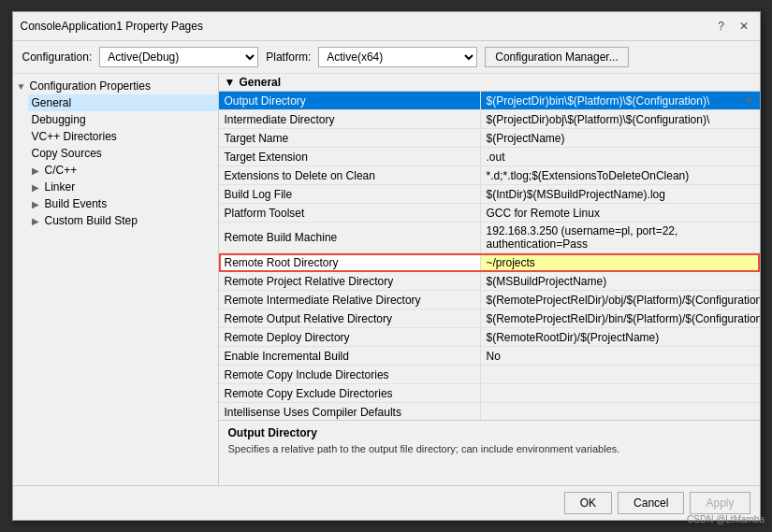 This screenshot has height=532, width=772. What do you see at coordinates (350, 411) in the screenshot?
I see `prop-name-intellisense: Intellisense Uses Compiler Defaults` at bounding box center [350, 411].